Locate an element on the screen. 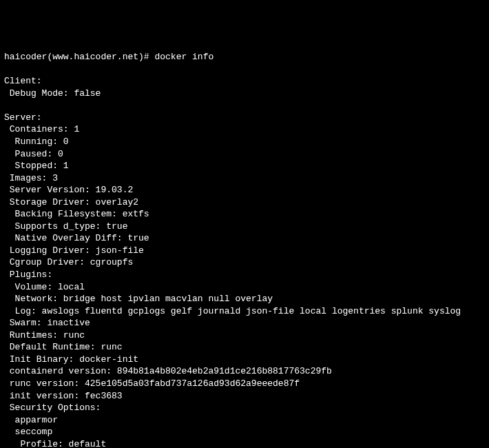 The width and height of the screenshot is (489, 448). output-line: Paused: 0 is located at coordinates (244, 154).